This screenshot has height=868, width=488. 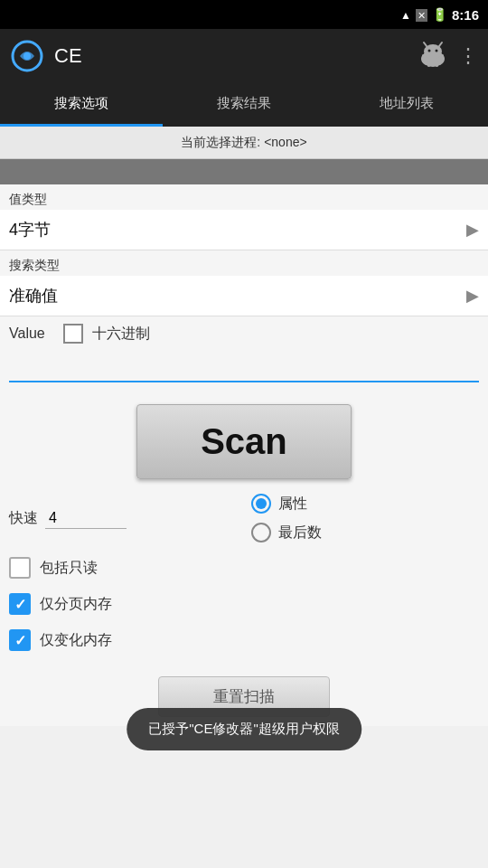 I want to click on value-input, so click(x=244, y=369).